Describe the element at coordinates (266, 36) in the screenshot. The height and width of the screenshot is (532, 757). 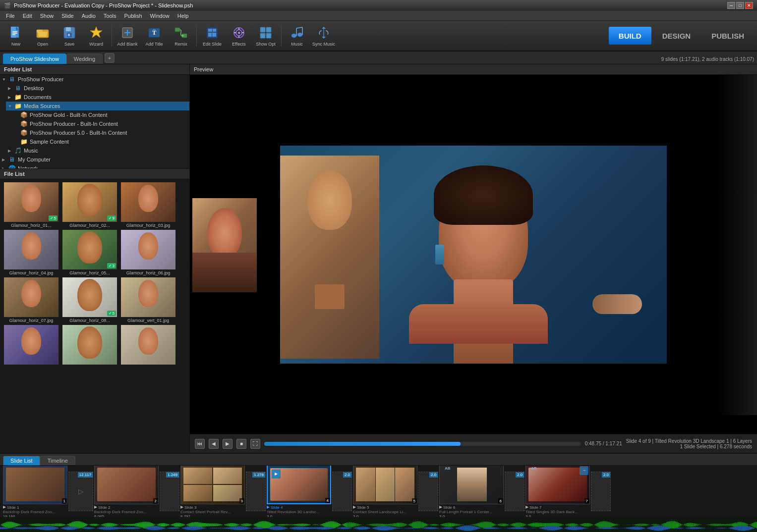
I see `show-opt-button: Show Opt` at that location.